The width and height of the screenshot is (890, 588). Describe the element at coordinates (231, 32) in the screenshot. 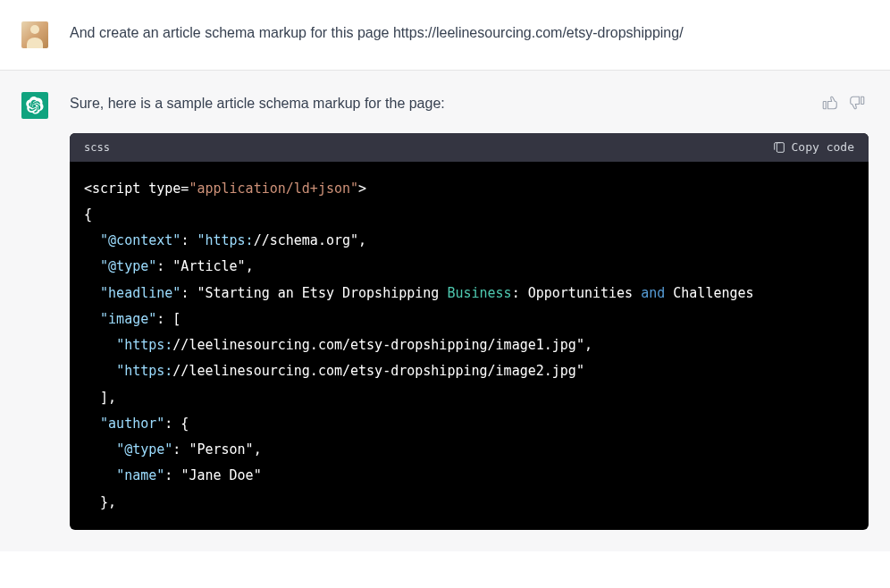

I see `user-text-pre: And create an article schema markup for …` at that location.